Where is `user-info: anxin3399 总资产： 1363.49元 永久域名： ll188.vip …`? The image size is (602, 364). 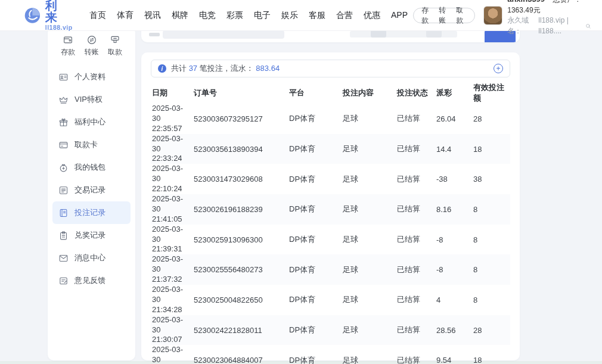 user-info: anxin3399 总资产： 1363.49元 永久域名： ll188.vip … is located at coordinates (538, 18).